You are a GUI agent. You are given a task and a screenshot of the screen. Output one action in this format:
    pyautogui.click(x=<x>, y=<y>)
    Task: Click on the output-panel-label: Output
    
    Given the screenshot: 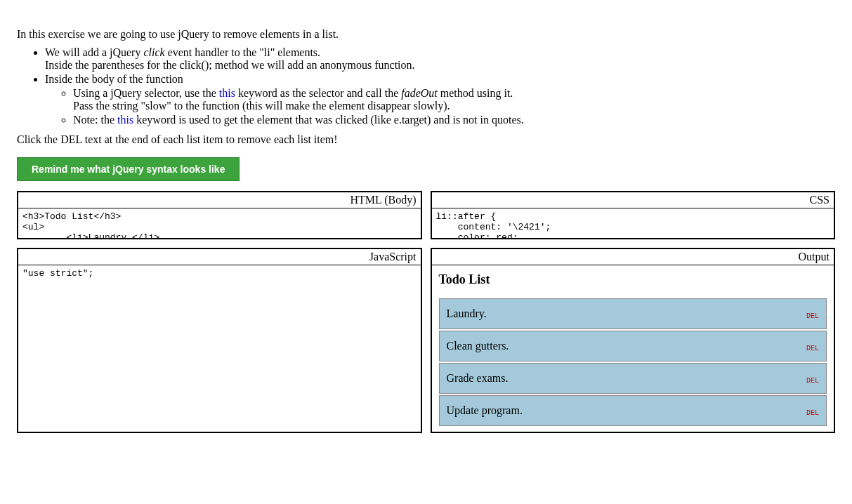 What is the action you would take?
    pyautogui.click(x=634, y=257)
    